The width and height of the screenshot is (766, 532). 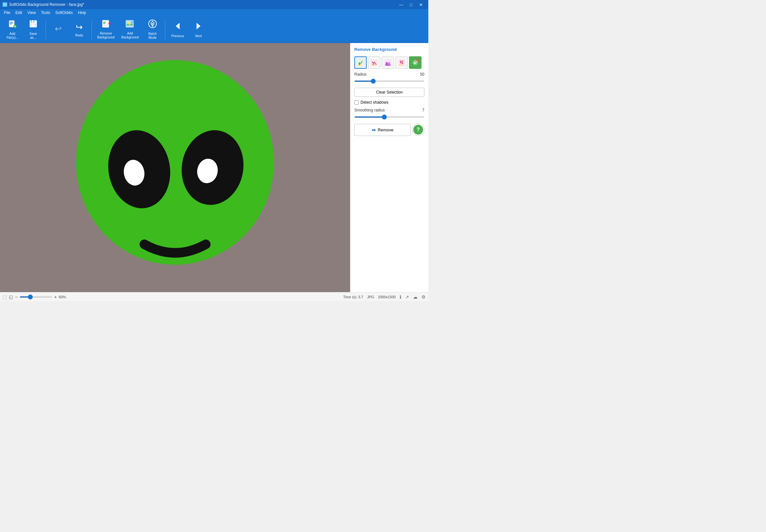 What do you see at coordinates (389, 110) in the screenshot?
I see `smoothing-radius-row: Smoothing radius 7` at bounding box center [389, 110].